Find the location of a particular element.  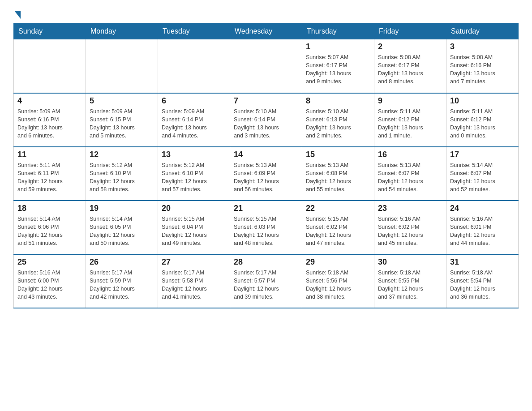

day-number: 29 is located at coordinates (338, 262).